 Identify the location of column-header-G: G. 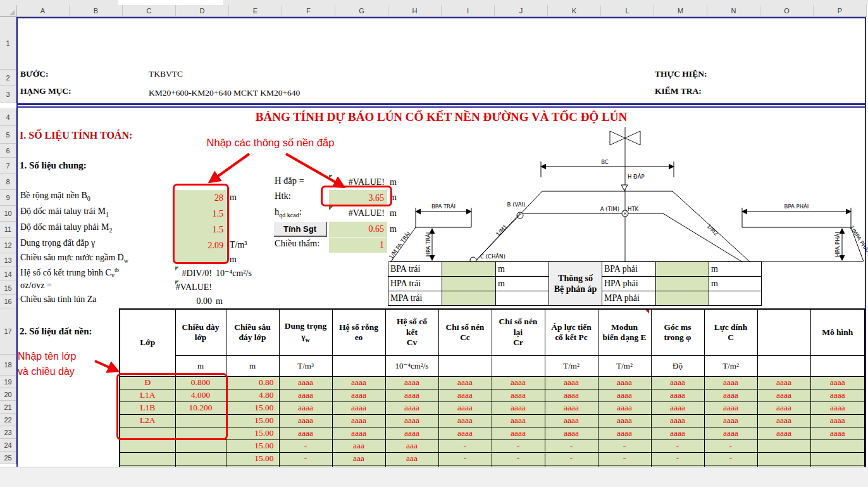
(362, 11).